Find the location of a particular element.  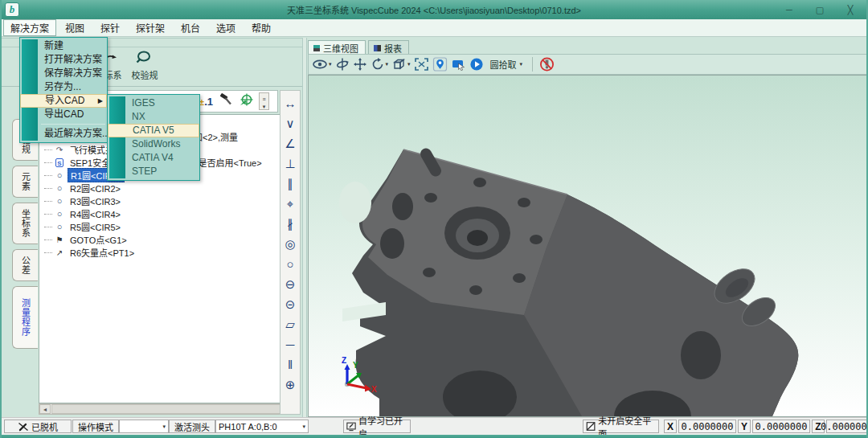

concentricity-icon: ◎ is located at coordinates (290, 244).